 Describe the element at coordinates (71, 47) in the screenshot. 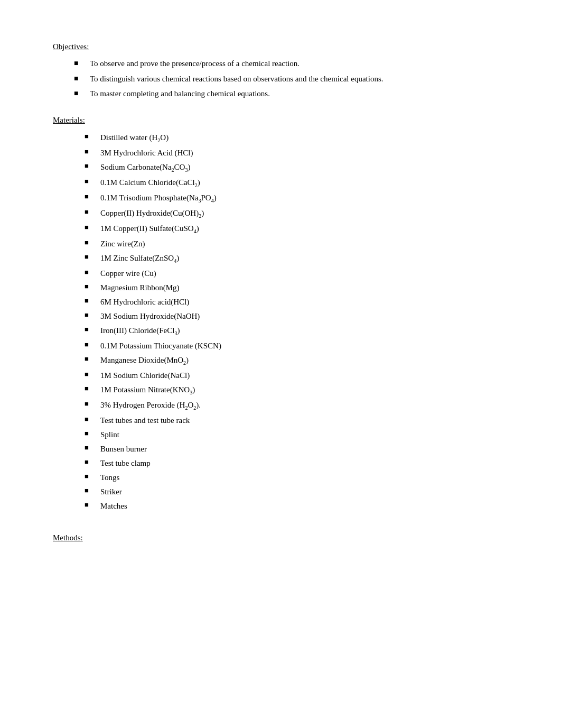

I see `objectives-heading: Objectives:` at that location.